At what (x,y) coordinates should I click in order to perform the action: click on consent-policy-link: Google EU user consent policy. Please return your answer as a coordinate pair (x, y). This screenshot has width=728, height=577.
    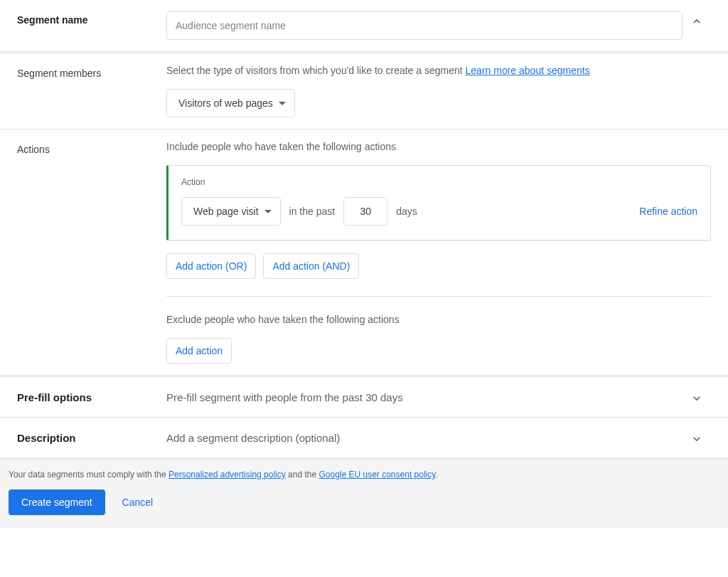
    Looking at the image, I should click on (377, 475).